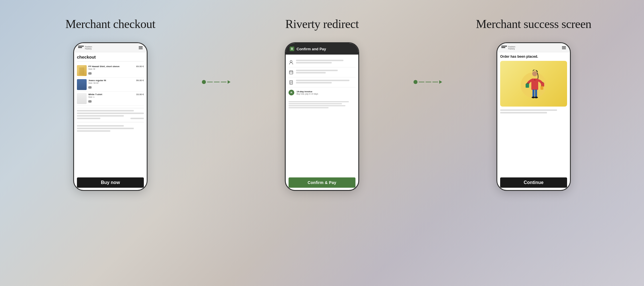  I want to click on riverty-body: R 14-day invoice Buy now, pay in 14 days, so click(322, 115).